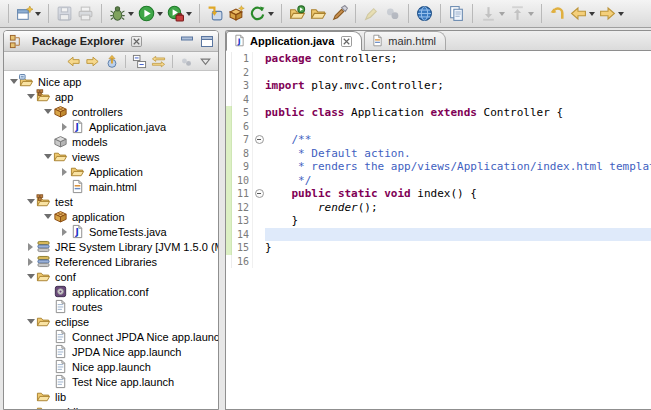 This screenshot has height=410, width=651. Describe the element at coordinates (150, 14) in the screenshot. I see `run-button` at that location.